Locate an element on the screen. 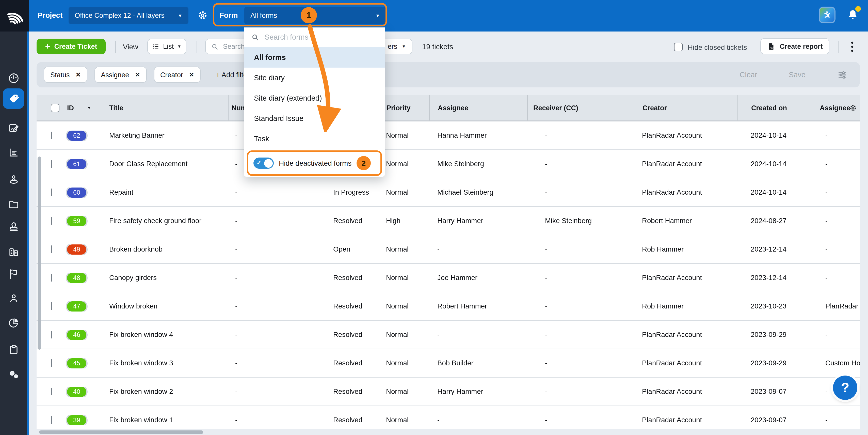 The width and height of the screenshot is (868, 435). ticket-title: Fix broken window 4 is located at coordinates (168, 335).